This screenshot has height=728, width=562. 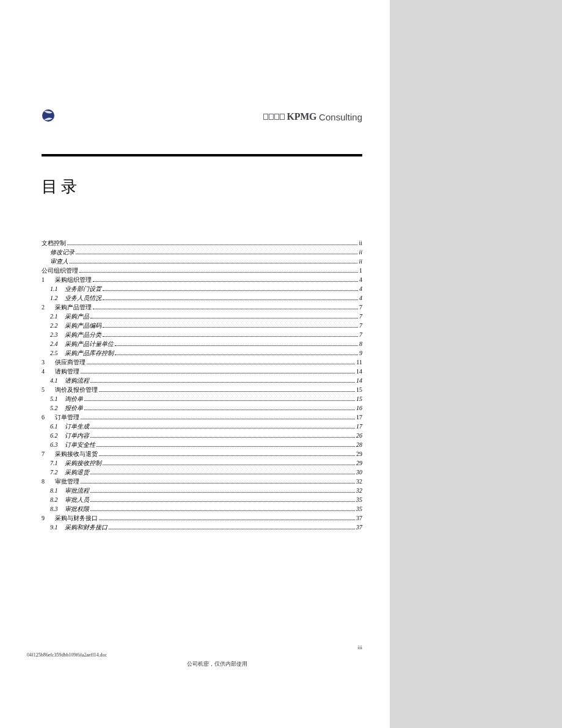 I want to click on toc-row: 5询价及报价管理15, so click(x=202, y=390).